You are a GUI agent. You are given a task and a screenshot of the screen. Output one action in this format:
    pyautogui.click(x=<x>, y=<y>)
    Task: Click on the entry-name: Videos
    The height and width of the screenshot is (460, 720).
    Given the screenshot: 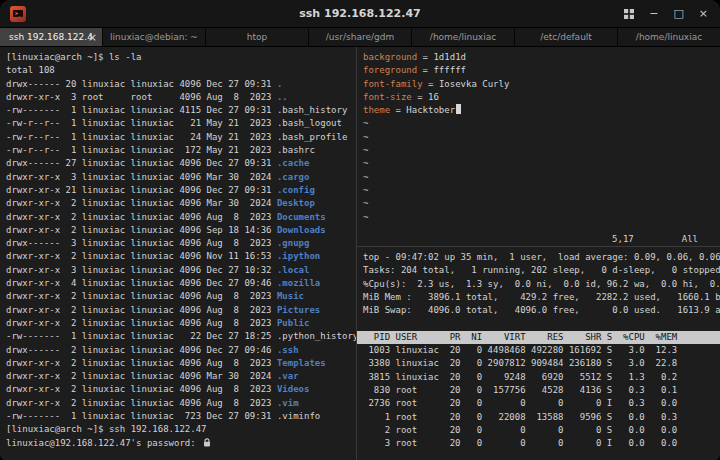 What is the action you would take?
    pyautogui.click(x=294, y=389)
    